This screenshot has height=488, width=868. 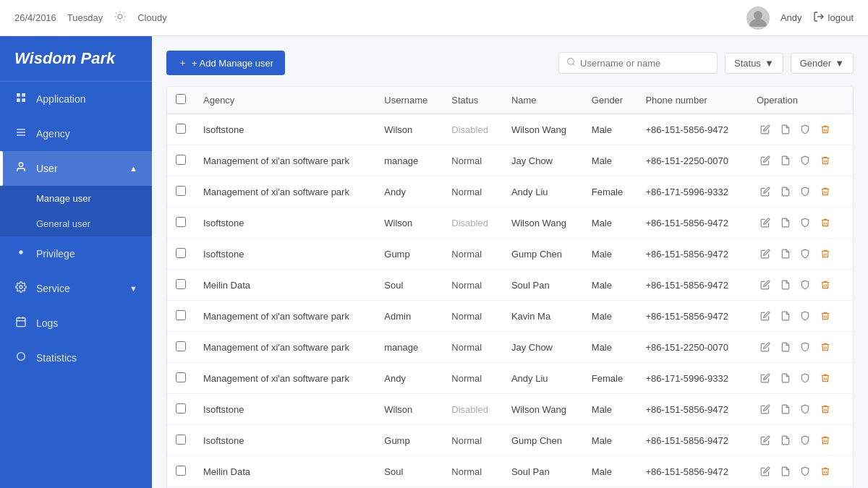 What do you see at coordinates (758, 18) in the screenshot?
I see `avatar` at bounding box center [758, 18].